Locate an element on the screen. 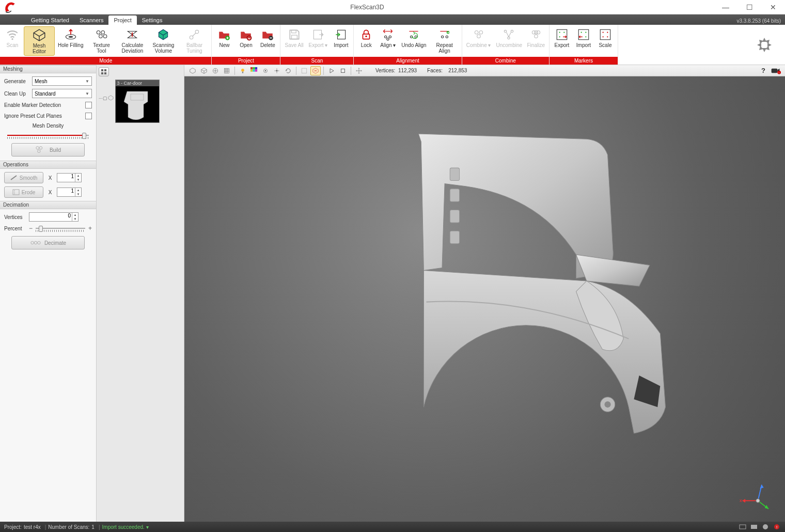  markers-import-button: Import is located at coordinates (584, 38).